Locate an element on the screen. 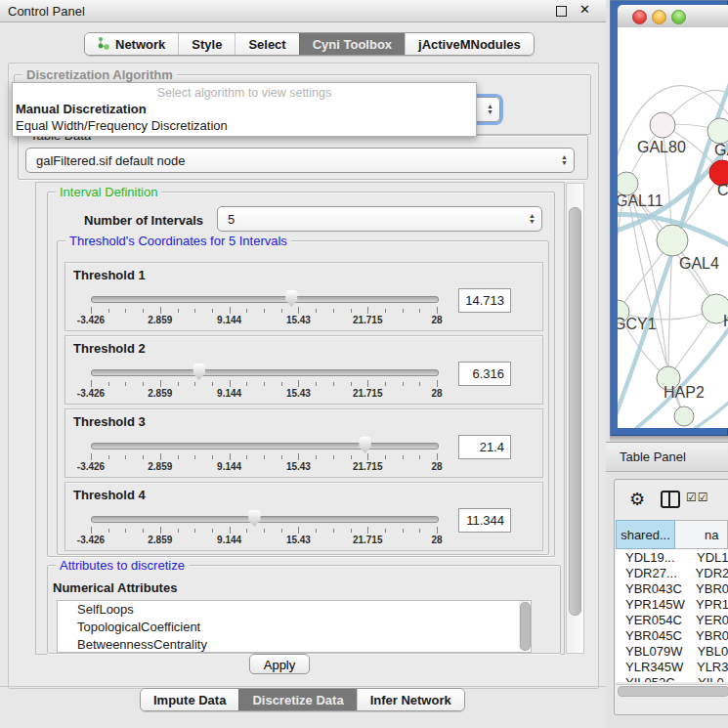 The height and width of the screenshot is (728, 728). table-row: YBL079WYBL0 is located at coordinates (672, 651).